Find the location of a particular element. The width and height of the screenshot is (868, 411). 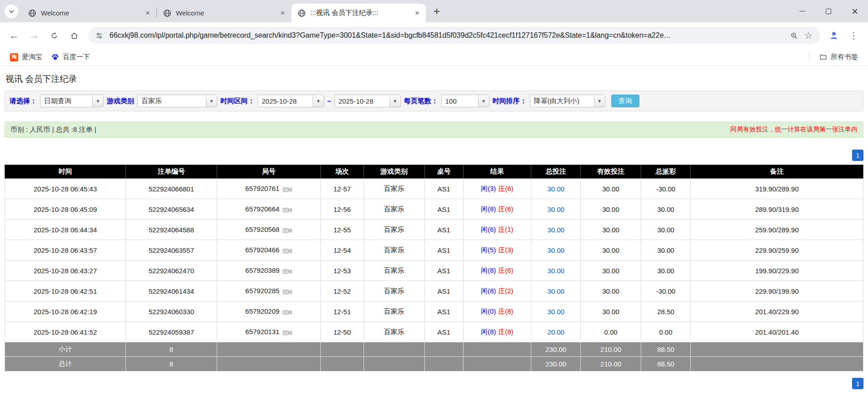

result-banker: 庄(6) is located at coordinates (505, 209).